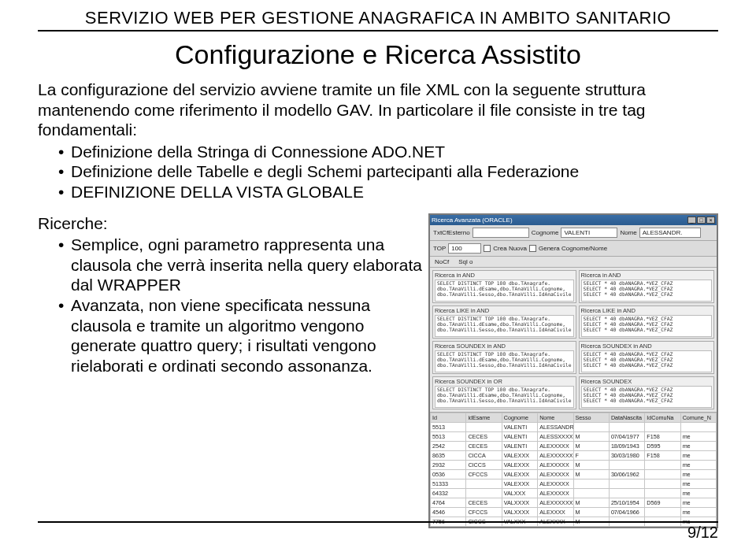 The height and width of the screenshot is (548, 756). Describe the element at coordinates (647, 276) in the screenshot. I see `query-title: Ricerca in AND` at that location.